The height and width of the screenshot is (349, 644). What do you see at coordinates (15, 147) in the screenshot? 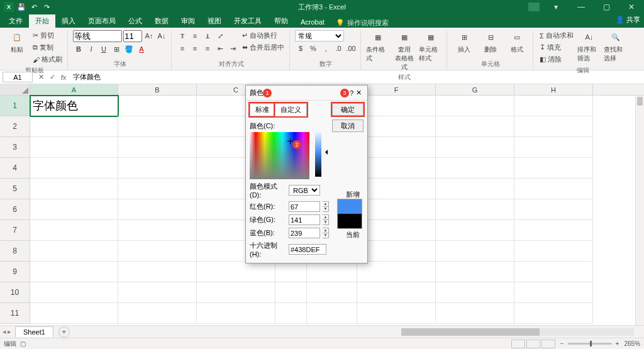
I see `row-header-3: 3` at bounding box center [15, 147].